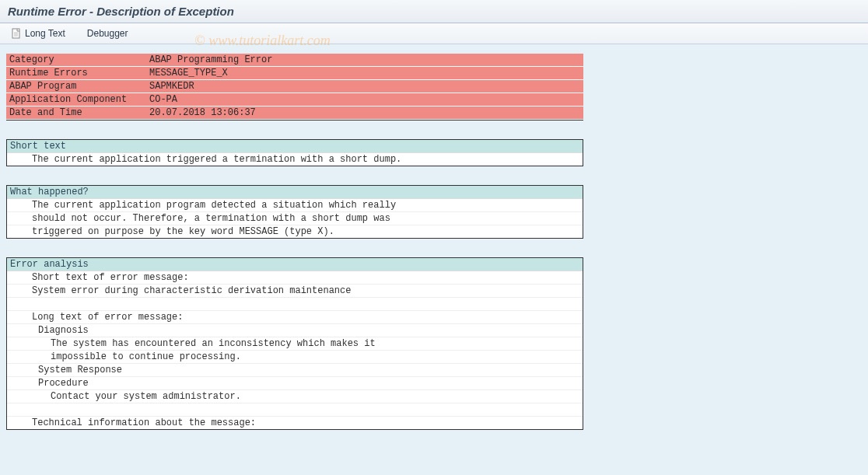  What do you see at coordinates (295, 396) in the screenshot?
I see `text-line: Contact your system administrator.` at bounding box center [295, 396].